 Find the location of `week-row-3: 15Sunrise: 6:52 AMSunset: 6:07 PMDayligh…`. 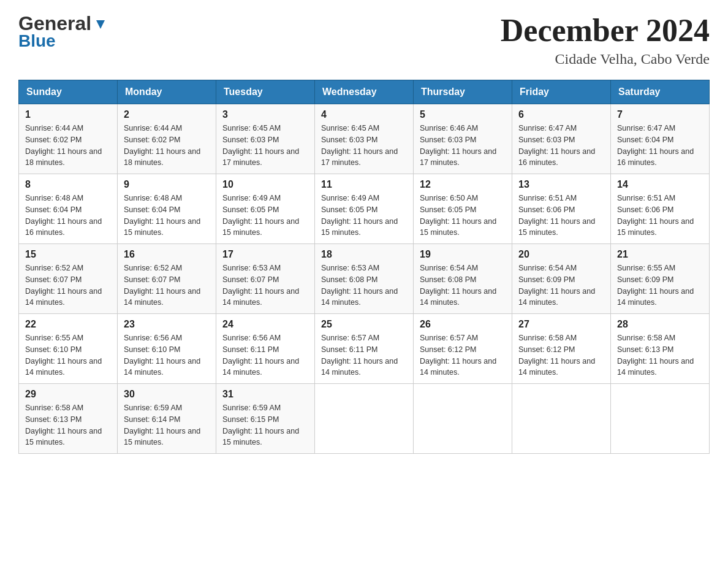

week-row-3: 15Sunrise: 6:52 AMSunset: 6:07 PMDayligh… is located at coordinates (364, 279).